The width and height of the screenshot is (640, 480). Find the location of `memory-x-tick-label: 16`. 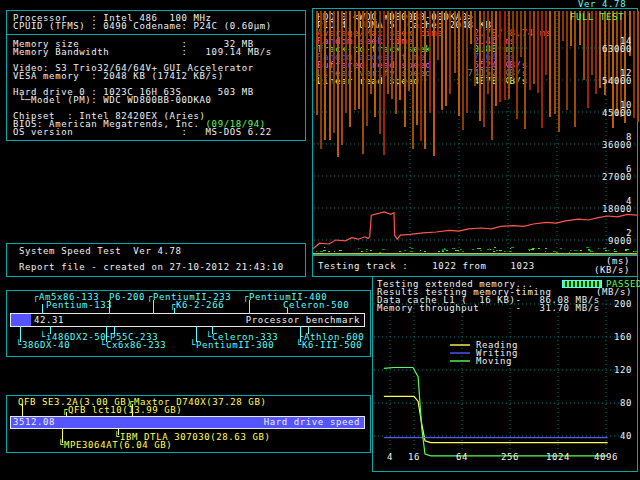

memory-x-tick-label: 16 is located at coordinates (414, 457).